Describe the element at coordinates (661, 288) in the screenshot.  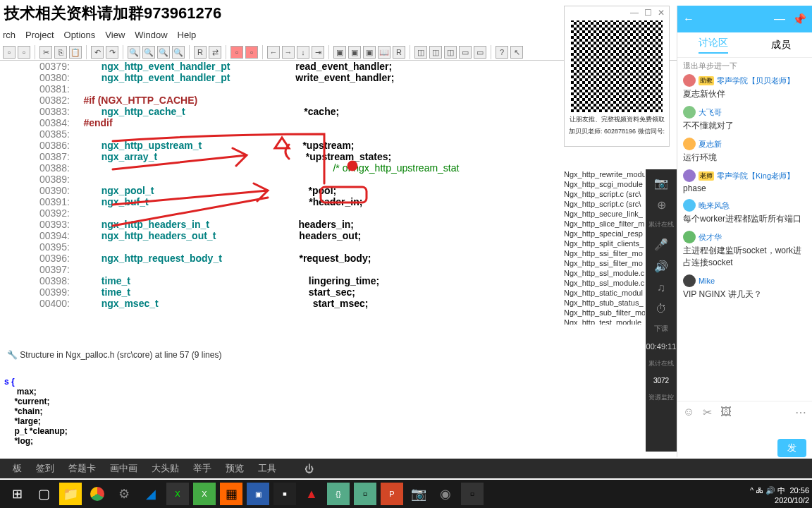
I see `music-icon: ♫` at that location.